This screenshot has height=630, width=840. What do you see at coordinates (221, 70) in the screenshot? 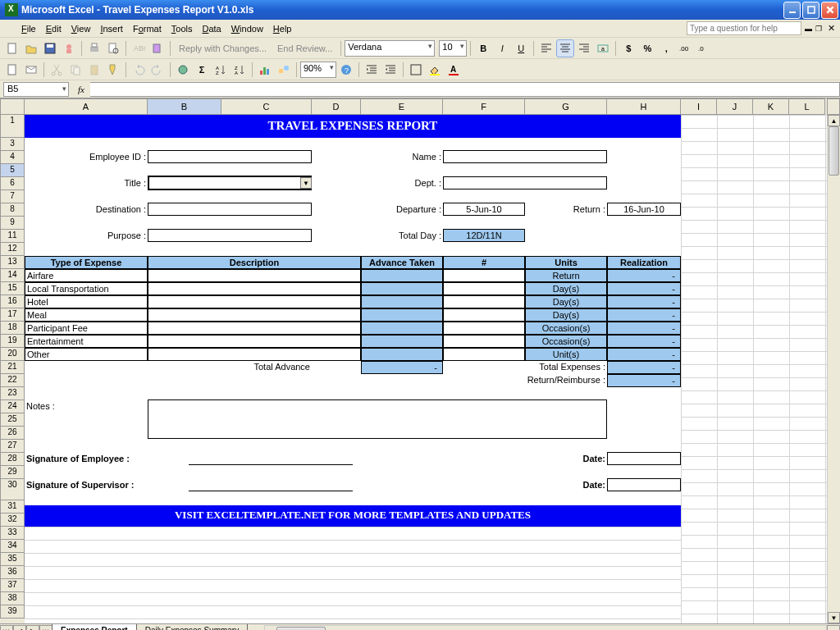
I see `sort-asc-button: AZ` at bounding box center [221, 70].